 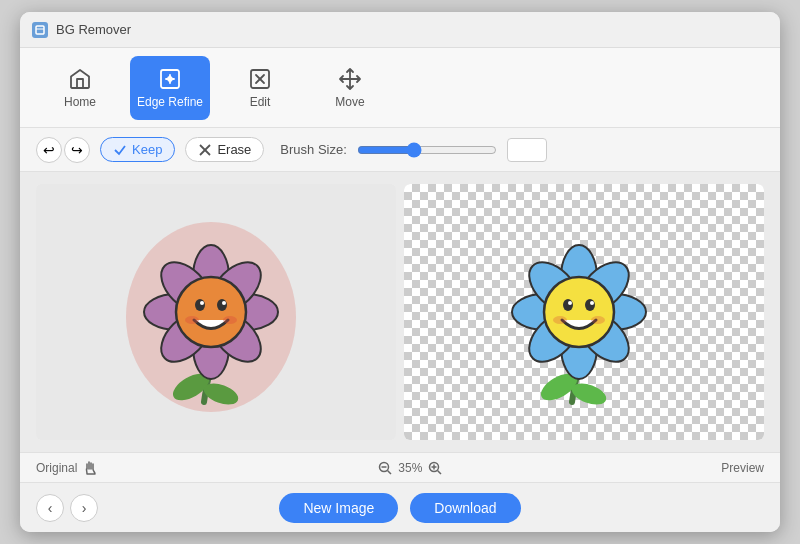 I want to click on keep-button: Keep, so click(x=138, y=150).